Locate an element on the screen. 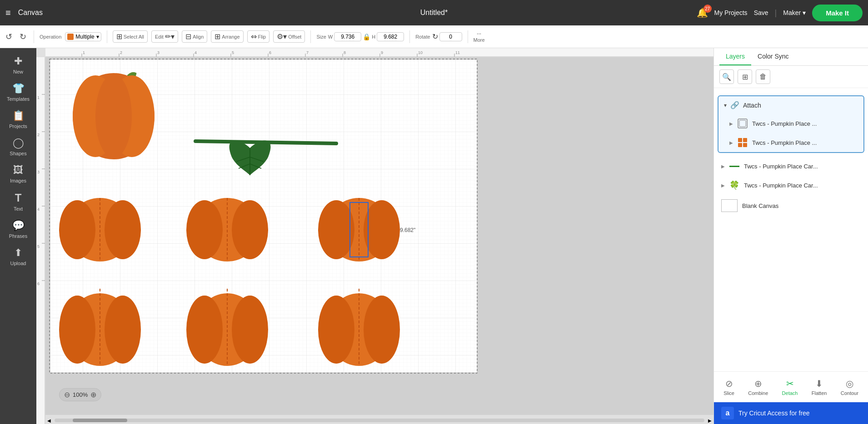 This screenshot has height=424, width=868. attach-group: ▾ 🔗 Attach ▶ Twcs - Pumpkin Place ... ▶ is located at coordinates (791, 124).